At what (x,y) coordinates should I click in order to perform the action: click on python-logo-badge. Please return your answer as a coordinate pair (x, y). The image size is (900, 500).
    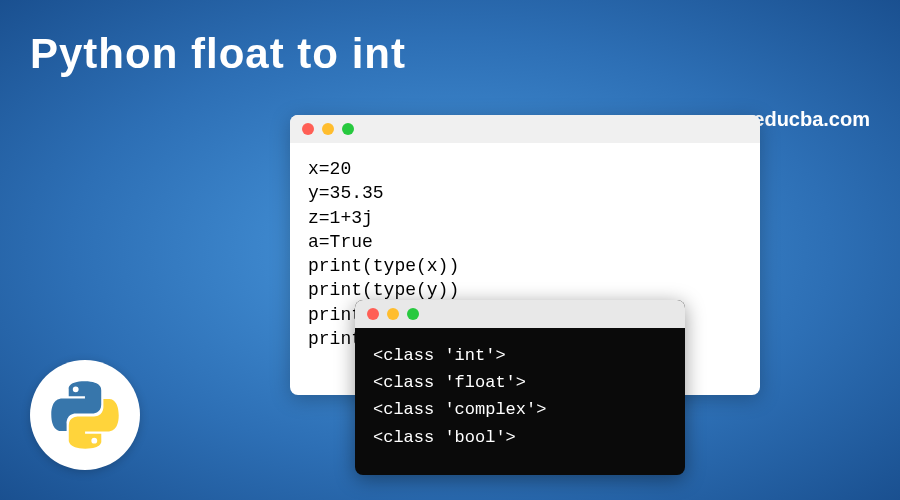
    Looking at the image, I should click on (85, 415).